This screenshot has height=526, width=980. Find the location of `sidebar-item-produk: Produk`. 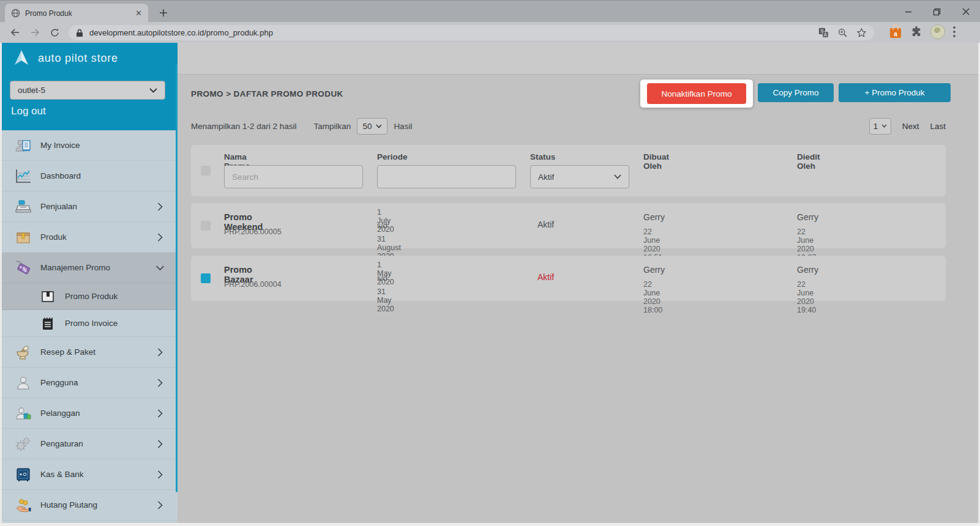

sidebar-item-produk: Produk is located at coordinates (89, 237).